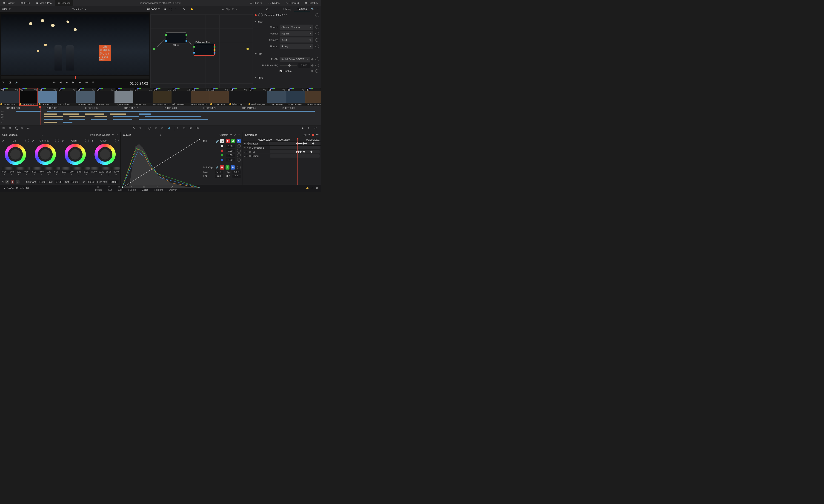  What do you see at coordinates (316, 129) in the screenshot?
I see `info-icon: ⓘ` at bounding box center [316, 129].